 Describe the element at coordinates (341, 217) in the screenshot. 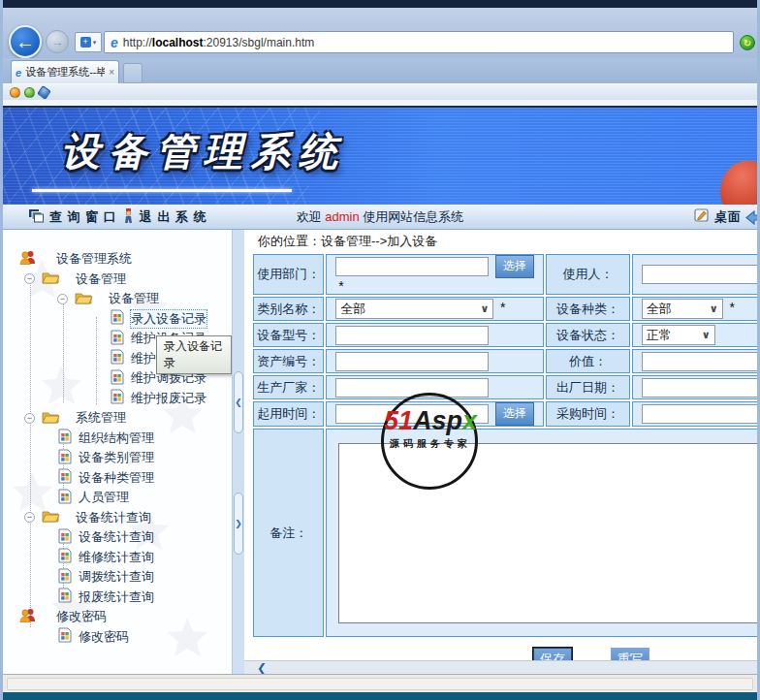

I see `username: admin` at that location.